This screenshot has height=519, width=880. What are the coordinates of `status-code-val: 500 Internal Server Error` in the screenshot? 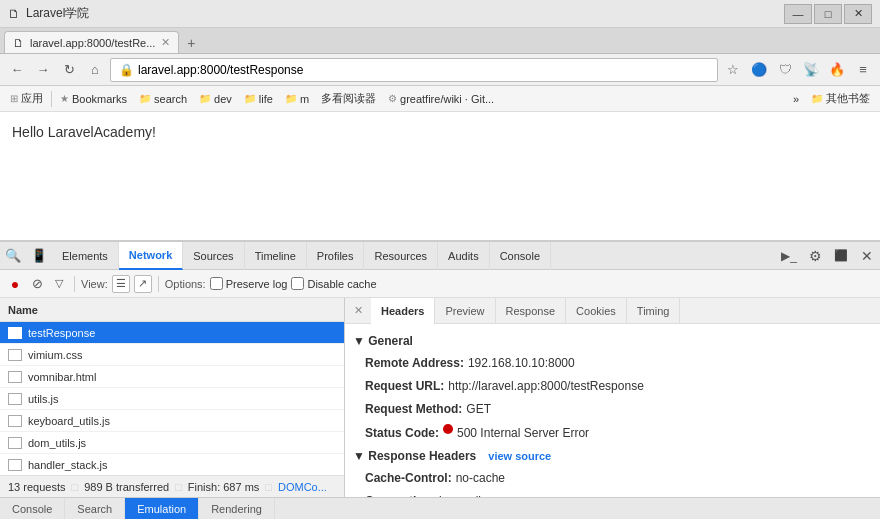 It's located at (523, 434).